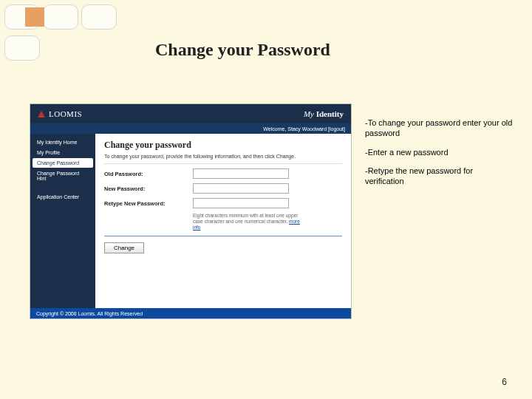 Image resolution: width=532 pixels, height=399 pixels. I want to click on new-password-input, so click(241, 188).